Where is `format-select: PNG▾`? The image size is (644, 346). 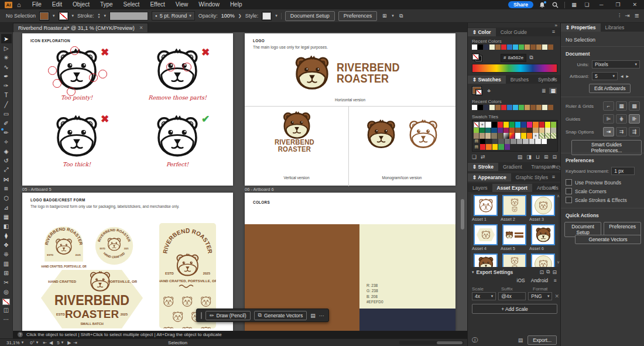
format-select: PNG▾ is located at coordinates (540, 296).